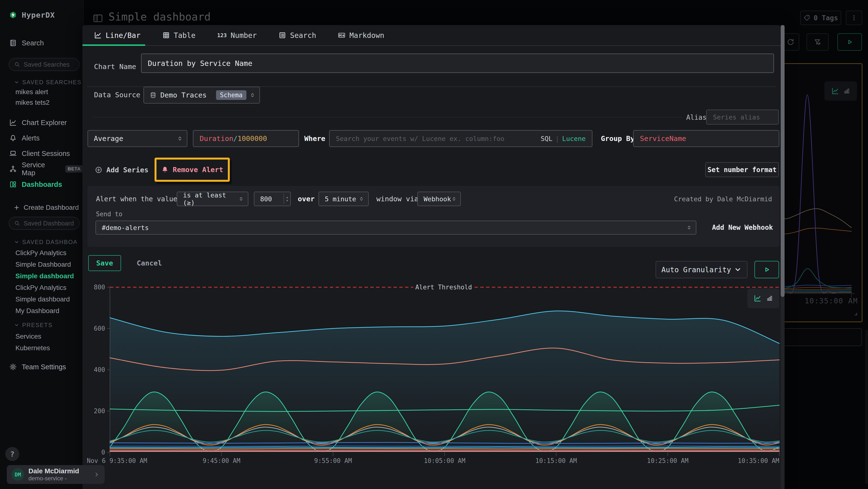  I want to click on set-number-format-button: Set number format, so click(742, 170).